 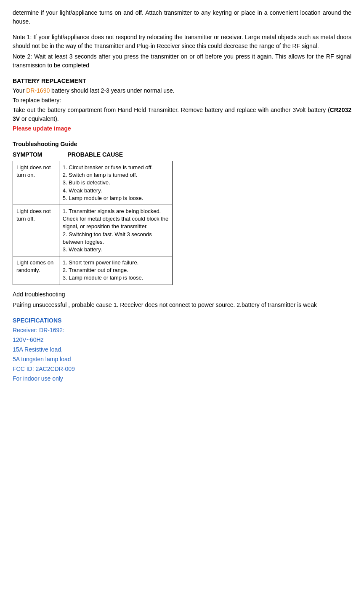 What do you see at coordinates (115, 183) in the screenshot?
I see `cause-cell: 1. Circut breaker or fuse is turned off.…` at bounding box center [115, 183].